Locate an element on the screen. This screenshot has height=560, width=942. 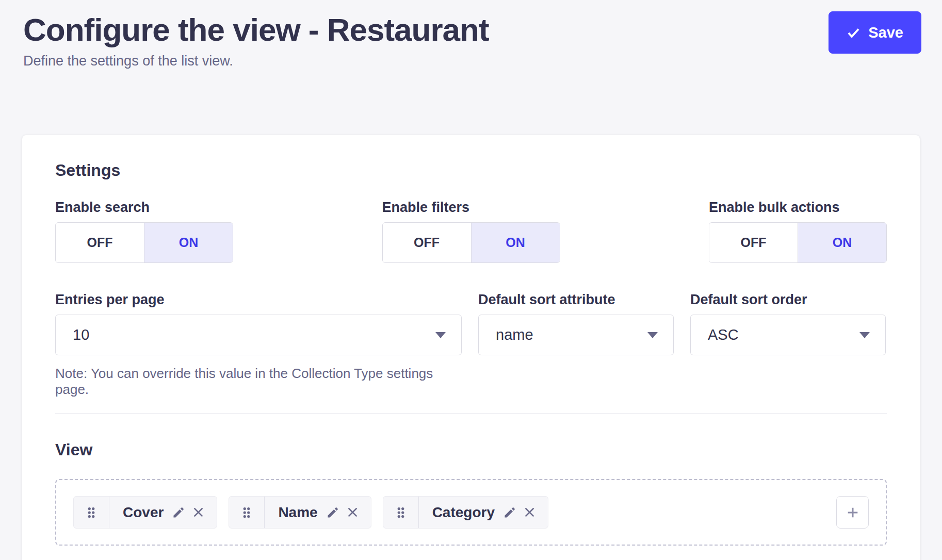
default-sort-attribute-label: Default sort attribute is located at coordinates (576, 300).